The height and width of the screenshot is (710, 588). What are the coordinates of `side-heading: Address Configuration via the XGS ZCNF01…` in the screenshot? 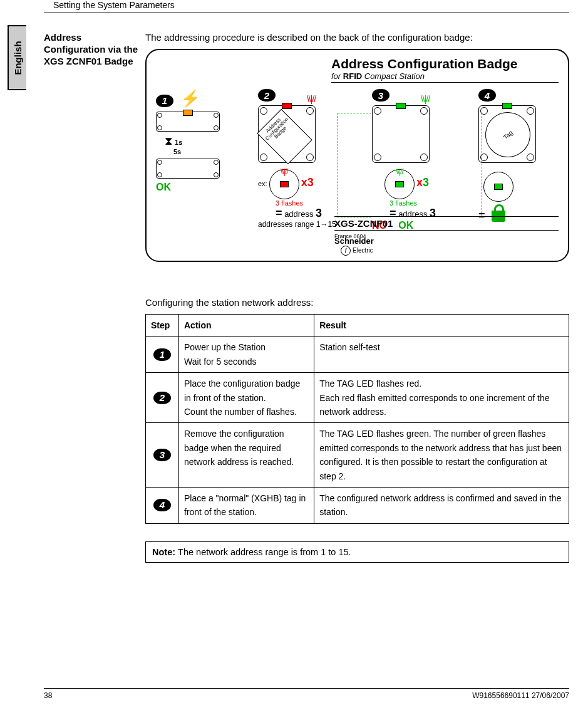 It's located at (91, 157).